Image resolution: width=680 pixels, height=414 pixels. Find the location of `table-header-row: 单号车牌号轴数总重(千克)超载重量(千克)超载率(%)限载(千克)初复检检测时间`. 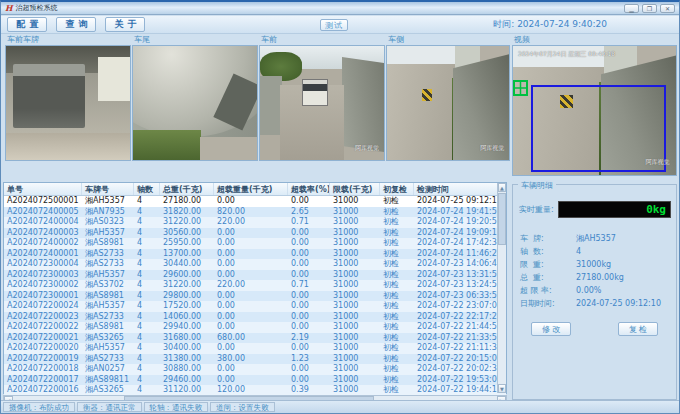

table-header-row: 单号车牌号轴数总重(千克)超载重量(千克)超载率(%)限载(千克)初复检检测时间 is located at coordinates (255, 190).